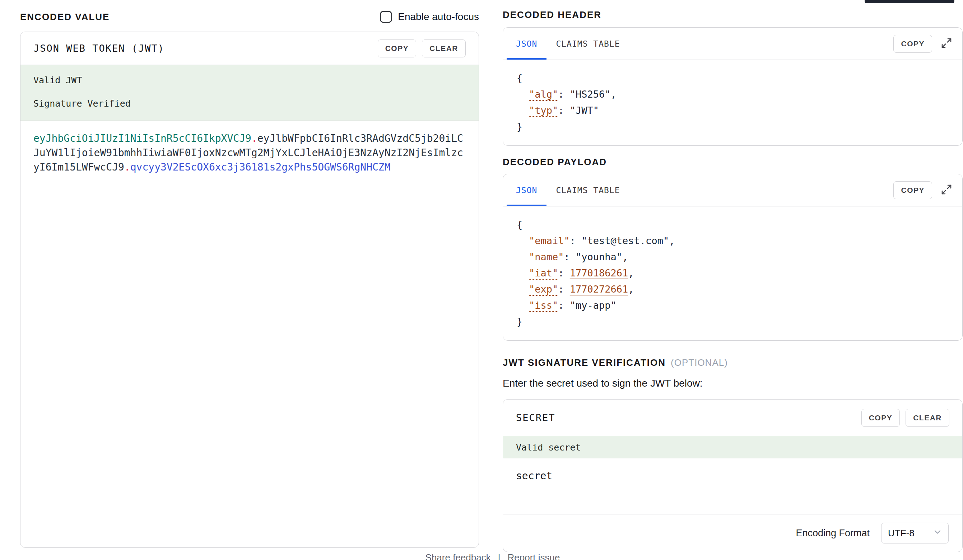 The image size is (963, 560). Describe the element at coordinates (733, 190) in the screenshot. I see `decoded-payload-tab-bar: JSON CLAIMS TABLE COPY` at that location.